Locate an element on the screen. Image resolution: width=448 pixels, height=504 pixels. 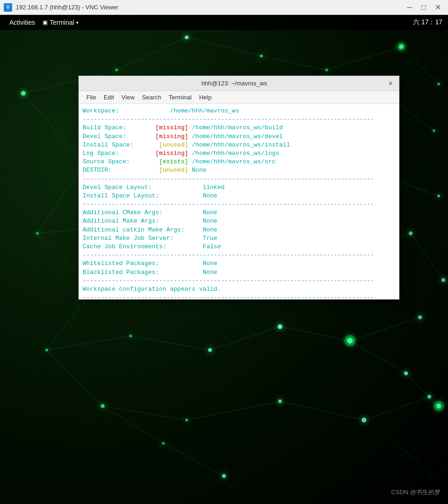
terminal-titlebar: hhh@123: ~/mavros_ws × is located at coordinates (239, 84).